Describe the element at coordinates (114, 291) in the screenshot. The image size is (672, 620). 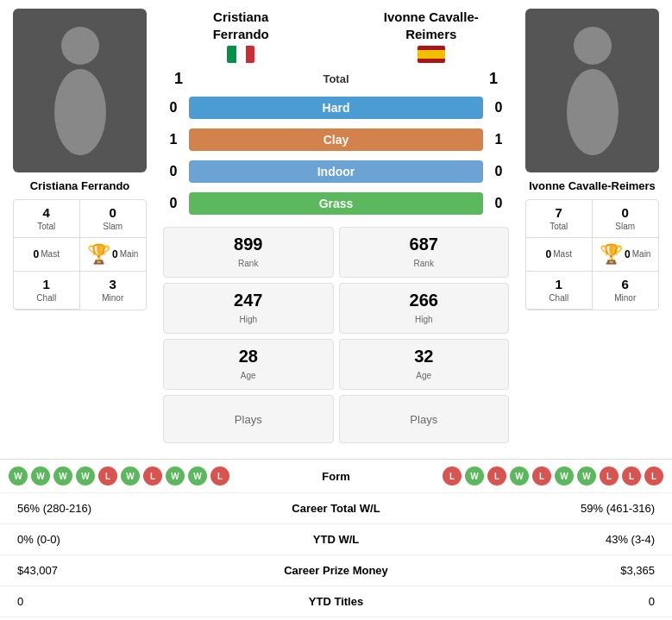
I see `left-minor-cell: 3 Minor` at that location.